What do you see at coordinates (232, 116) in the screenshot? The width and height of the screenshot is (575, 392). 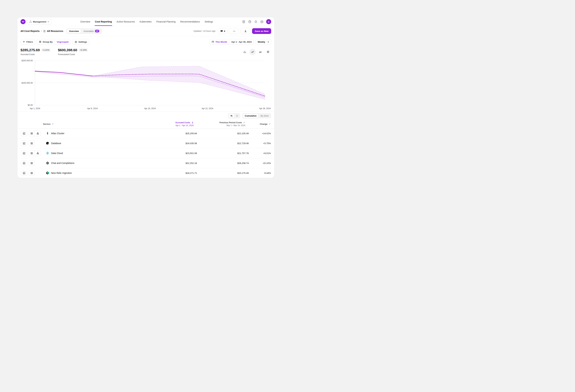 I see `percent-label: %` at bounding box center [232, 116].